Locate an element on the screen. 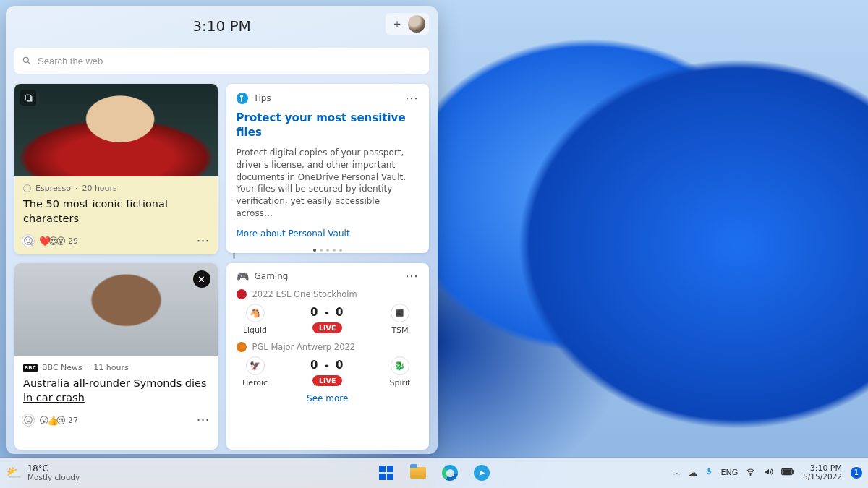  taskbar-clock: 3:10 PM 5/15/2022 is located at coordinates (822, 473).